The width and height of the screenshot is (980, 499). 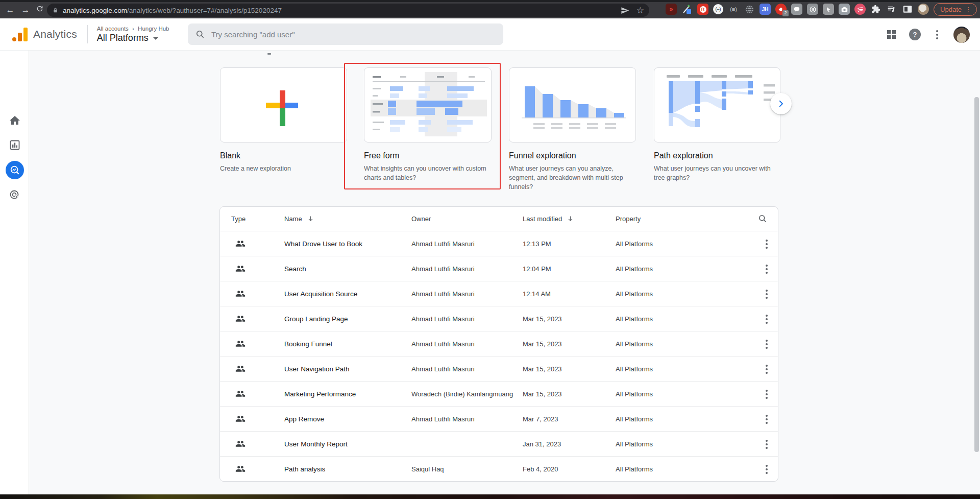 What do you see at coordinates (344, 35) in the screenshot?
I see `search-input` at bounding box center [344, 35].